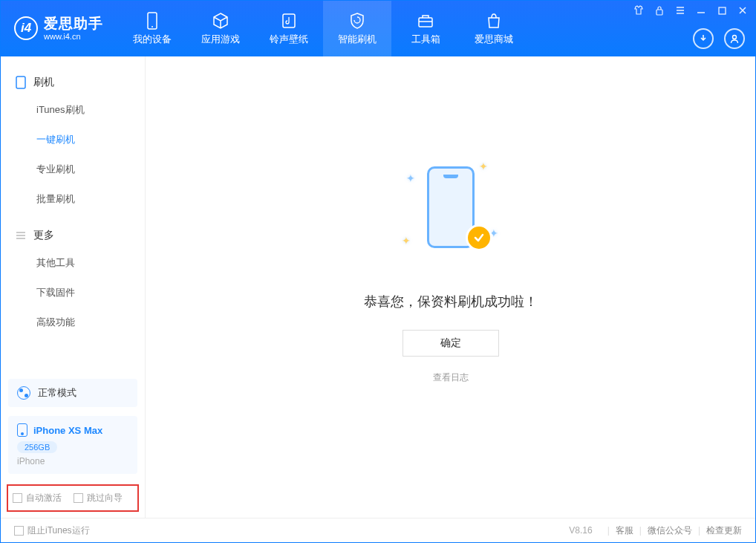 This screenshot has width=756, height=543. I want to click on sidebar-item-advanced: 高级功能, so click(73, 322).